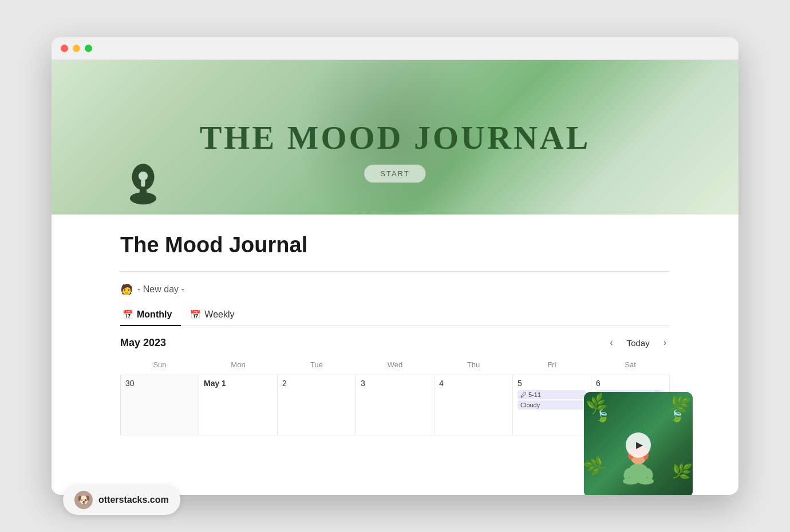  What do you see at coordinates (151, 315) in the screenshot?
I see `tab-monthly: 📅 Monthly` at bounding box center [151, 315].